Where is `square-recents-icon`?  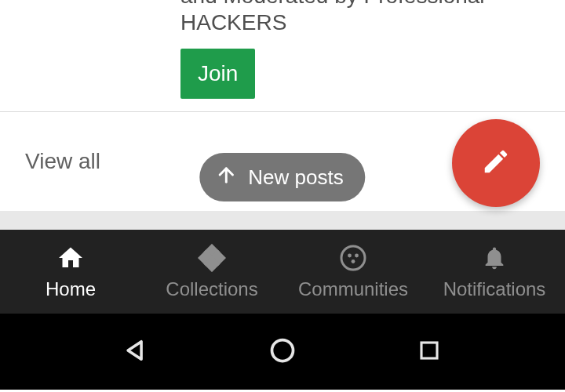 square-recents-icon is located at coordinates (429, 352).